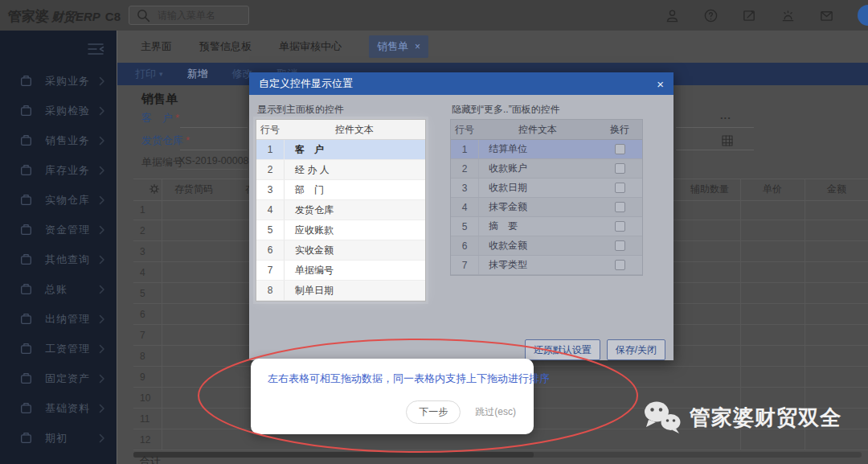 The height and width of the screenshot is (464, 868). I want to click on tab-close-icon: ×, so click(418, 47).